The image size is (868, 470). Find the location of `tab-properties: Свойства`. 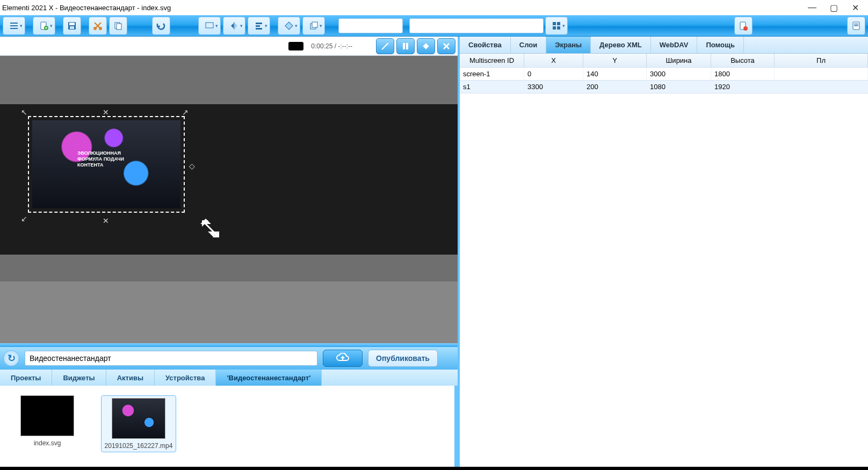

tab-properties: Свойства is located at coordinates (486, 45).